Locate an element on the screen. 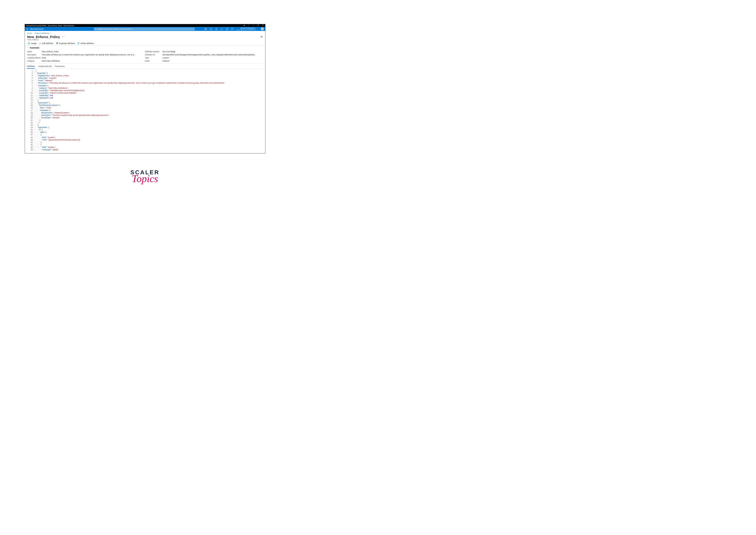 The width and height of the screenshot is (756, 535). breadcrumb-definitions: Policy | Definitions is located at coordinates (42, 33).